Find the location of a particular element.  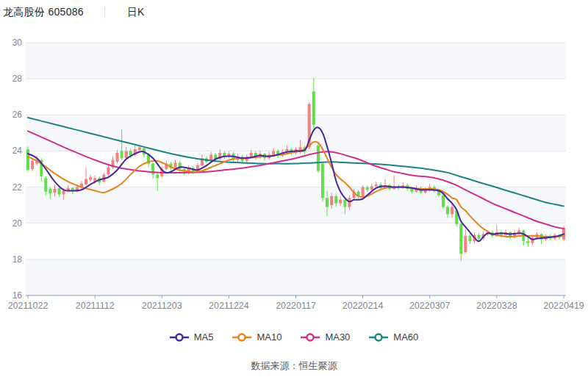

svg-text: 24 is located at coordinates (18, 151).